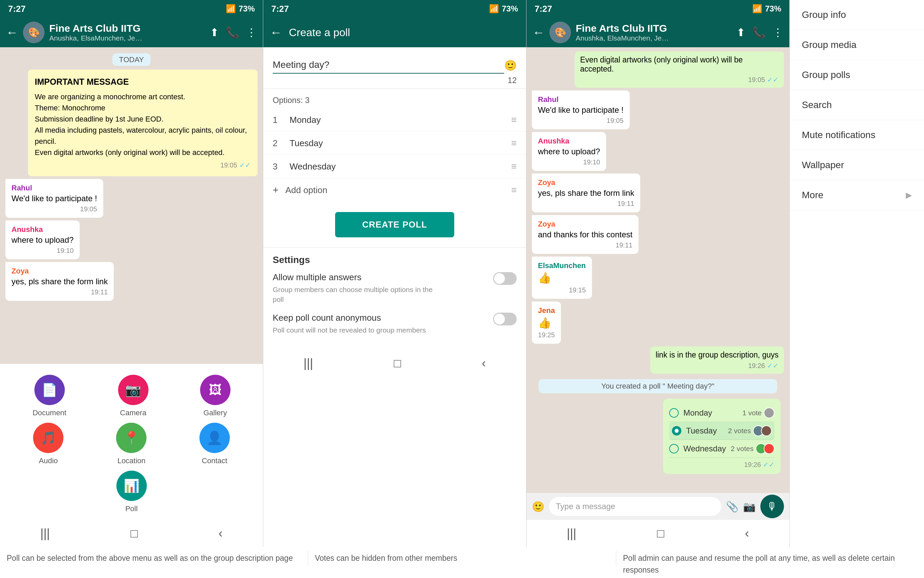  I want to click on settings-multiple-label: Allow multiple answers, so click(354, 278).